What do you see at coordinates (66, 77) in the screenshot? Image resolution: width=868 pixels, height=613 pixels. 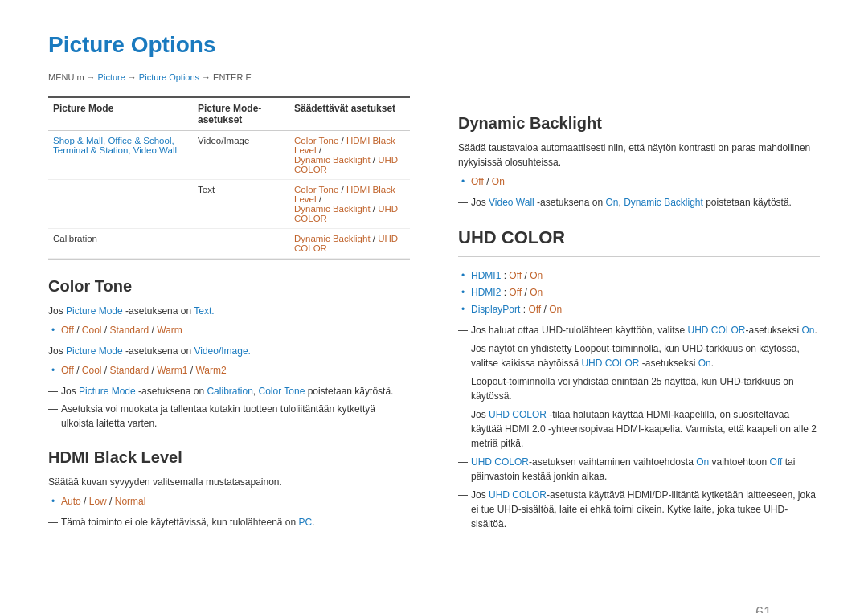 I see `breadcrumb-prefix: MENU m` at bounding box center [66, 77].